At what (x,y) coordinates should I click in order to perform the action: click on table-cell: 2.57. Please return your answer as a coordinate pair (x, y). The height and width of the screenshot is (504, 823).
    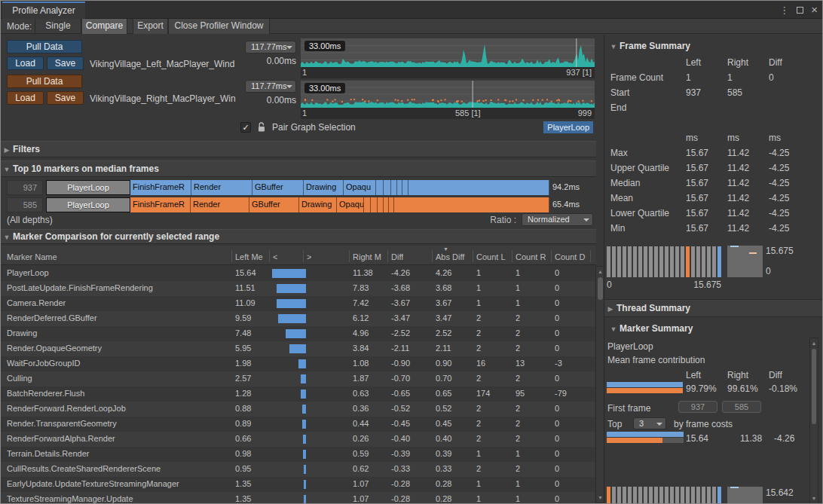
    Looking at the image, I should click on (243, 378).